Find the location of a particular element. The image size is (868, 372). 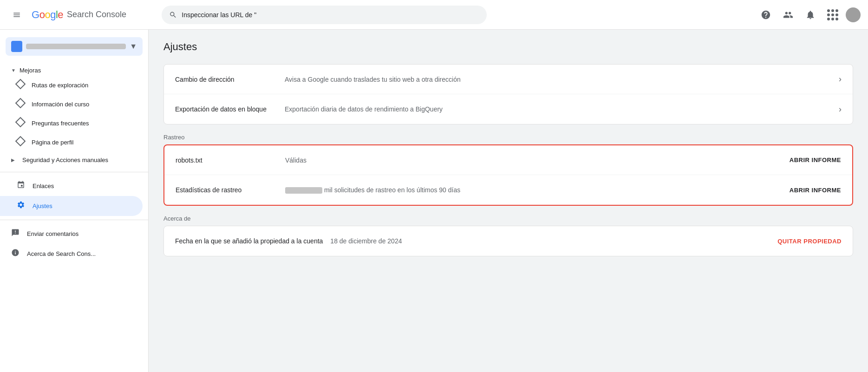

row-cambio-direccion: Cambio de dirección Avisa a Google cuand… is located at coordinates (508, 79).